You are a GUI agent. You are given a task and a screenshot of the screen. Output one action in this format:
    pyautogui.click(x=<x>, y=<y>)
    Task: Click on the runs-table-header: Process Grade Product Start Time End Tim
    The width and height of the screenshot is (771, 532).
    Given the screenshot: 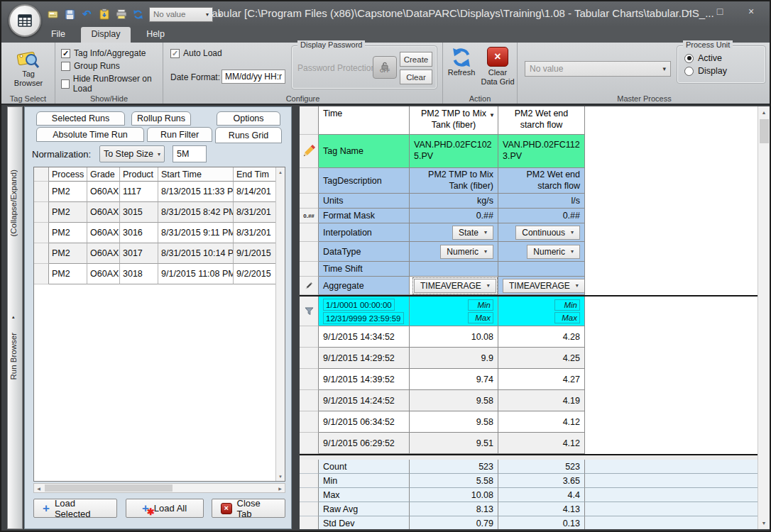 What is the action you would take?
    pyautogui.click(x=159, y=174)
    